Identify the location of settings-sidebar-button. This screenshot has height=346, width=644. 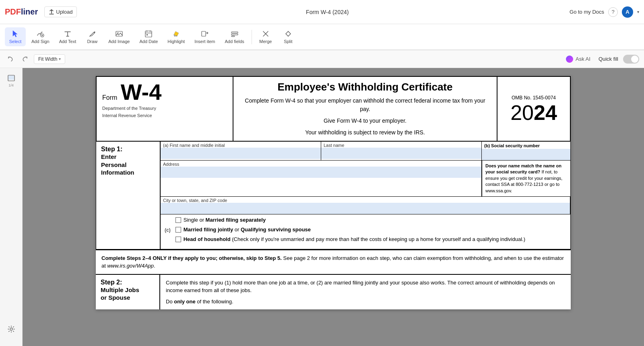
(11, 329).